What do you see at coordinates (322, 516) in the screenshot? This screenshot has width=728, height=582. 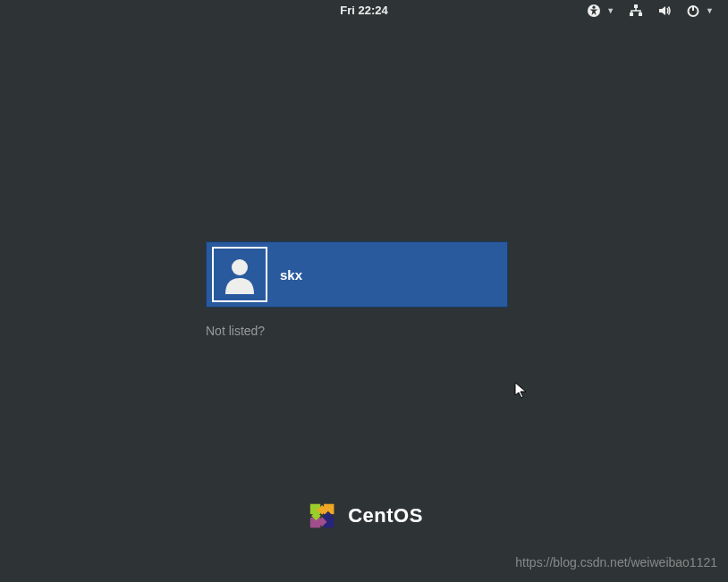 I see `centos-logo-icon` at bounding box center [322, 516].